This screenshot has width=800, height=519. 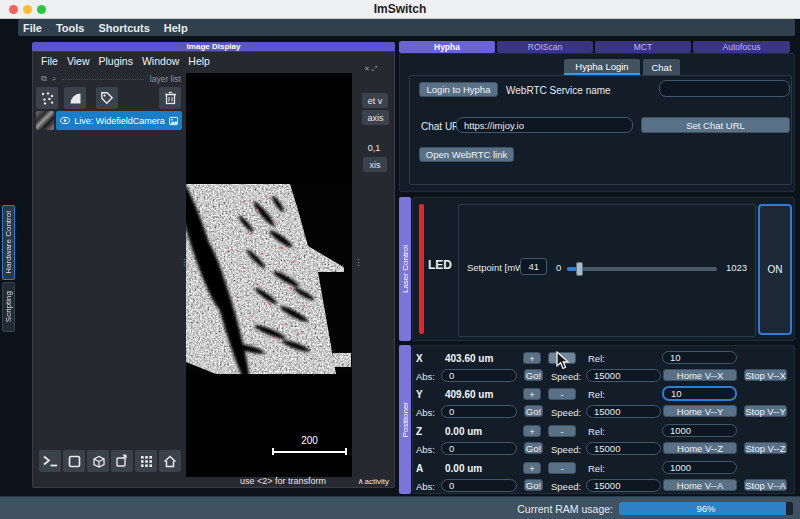 What do you see at coordinates (103, 80) in the screenshot?
I see `divider` at bounding box center [103, 80].